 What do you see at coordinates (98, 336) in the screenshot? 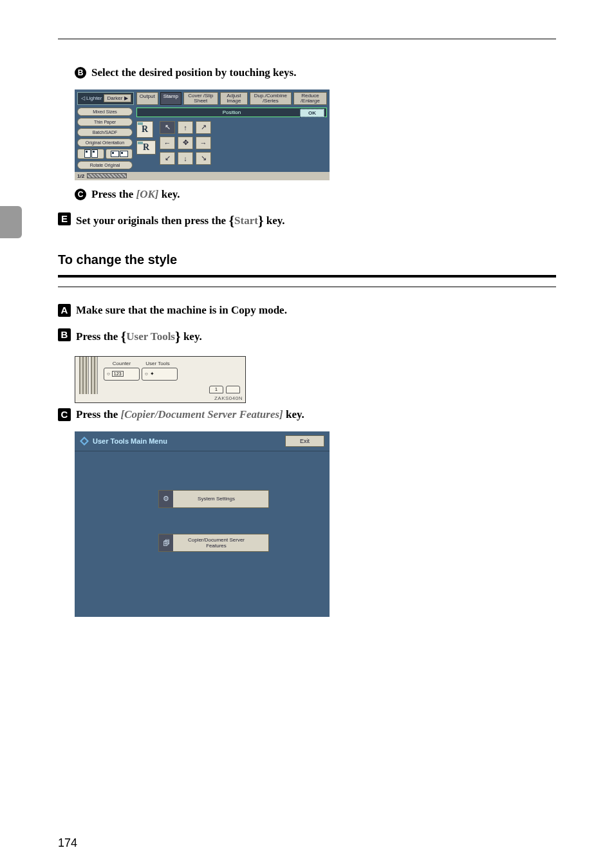
I see `step2-prefix: Press the` at bounding box center [98, 336].